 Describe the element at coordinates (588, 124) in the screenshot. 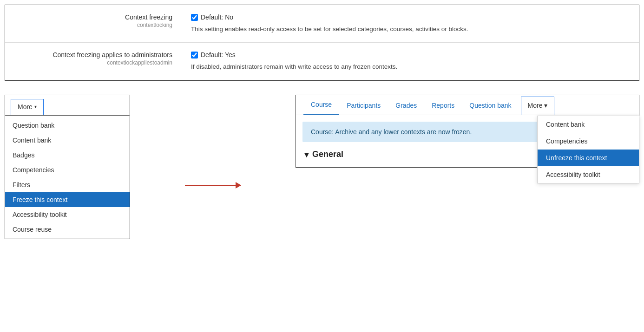

I see `right-menu-content-bank: Content bank` at that location.